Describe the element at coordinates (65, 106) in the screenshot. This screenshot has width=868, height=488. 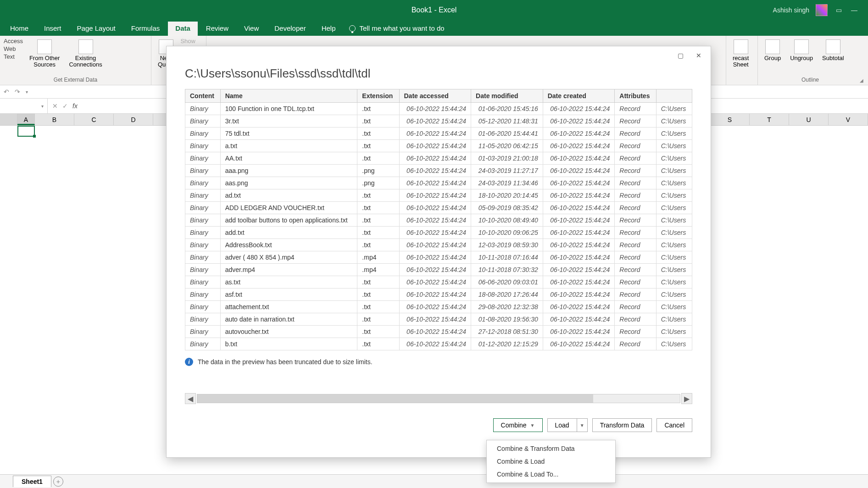
I see `enter-formula-icon: ✓` at that location.